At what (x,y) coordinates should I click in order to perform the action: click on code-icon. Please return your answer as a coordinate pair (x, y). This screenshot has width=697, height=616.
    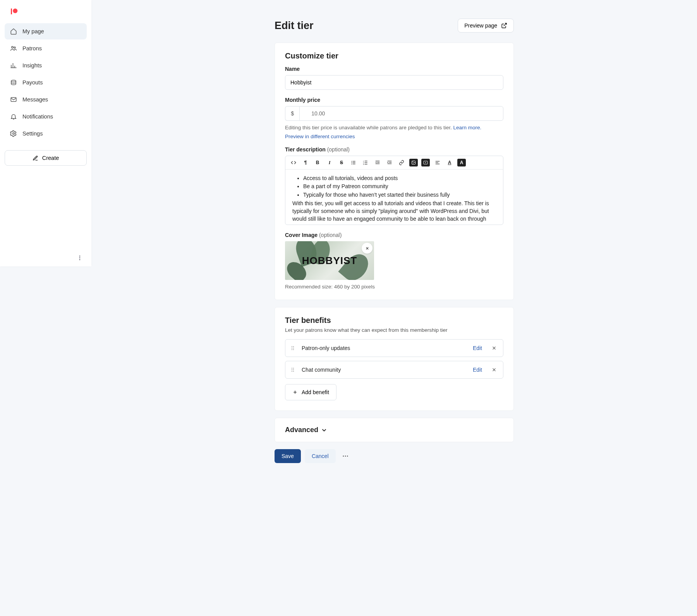
    Looking at the image, I should click on (294, 163).